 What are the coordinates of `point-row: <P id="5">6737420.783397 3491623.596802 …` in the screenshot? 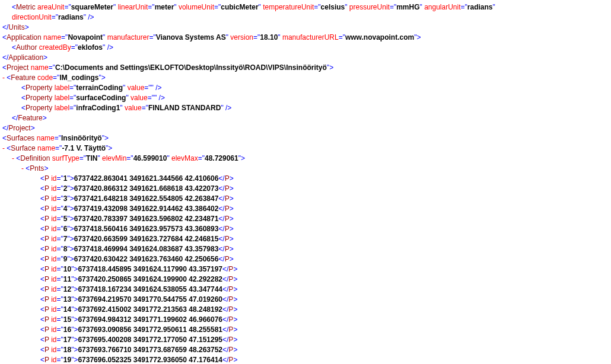 It's located at (324, 219).